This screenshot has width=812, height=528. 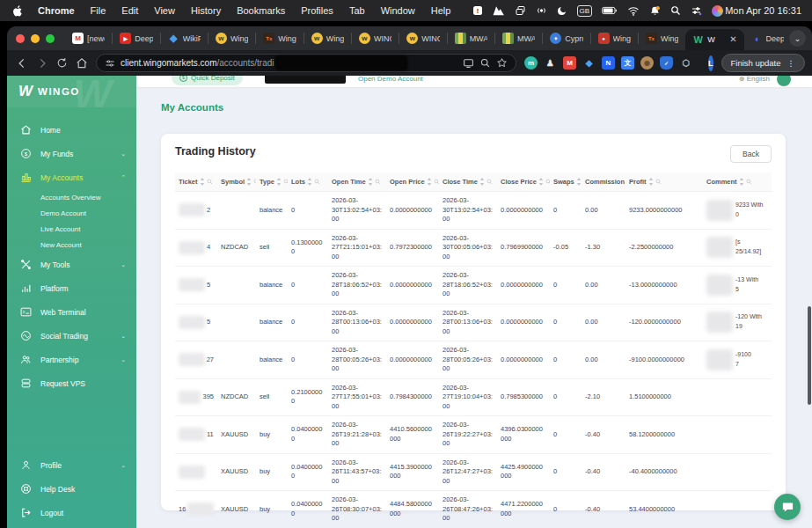 What do you see at coordinates (308, 182) in the screenshot?
I see `column-header-lots: Lots` at bounding box center [308, 182].